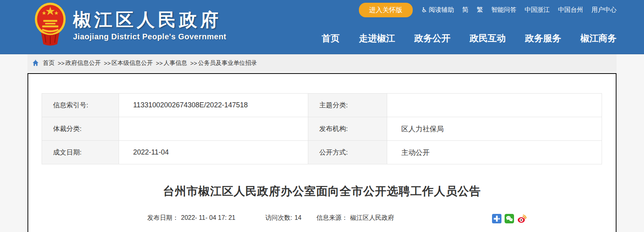  What do you see at coordinates (331, 39) in the screenshot?
I see `nav-home: 首页` at bounding box center [331, 39].